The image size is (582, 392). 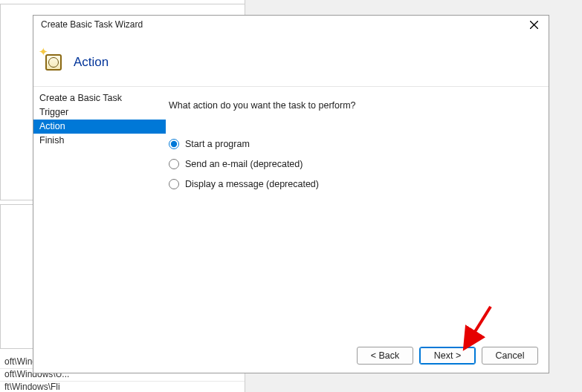 What do you see at coordinates (174, 184) in the screenshot?
I see `radio-display-message` at bounding box center [174, 184].